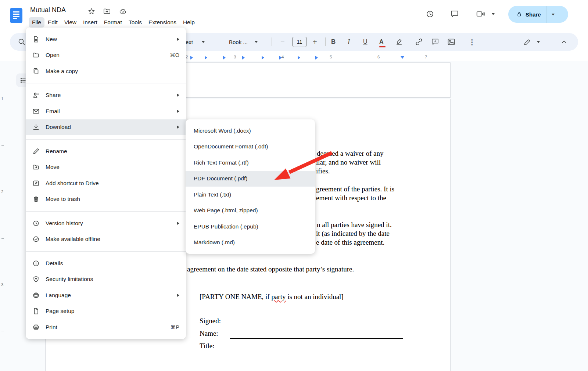  What do you see at coordinates (106, 71) in the screenshot?
I see `menu-item-make-a-copy: Make a copy` at bounding box center [106, 71].